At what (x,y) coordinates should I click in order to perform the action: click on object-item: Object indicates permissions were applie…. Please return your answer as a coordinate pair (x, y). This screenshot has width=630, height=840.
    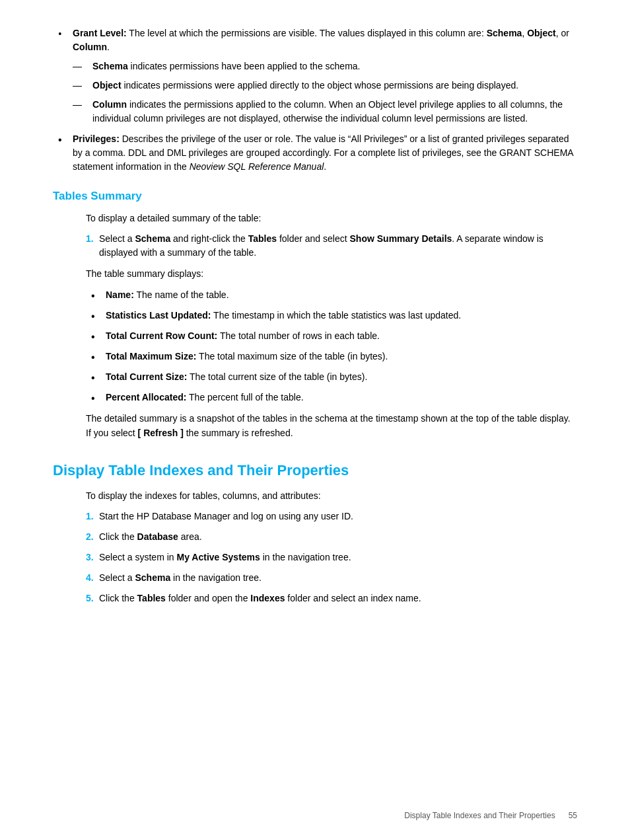
    Looking at the image, I should click on (325, 86).